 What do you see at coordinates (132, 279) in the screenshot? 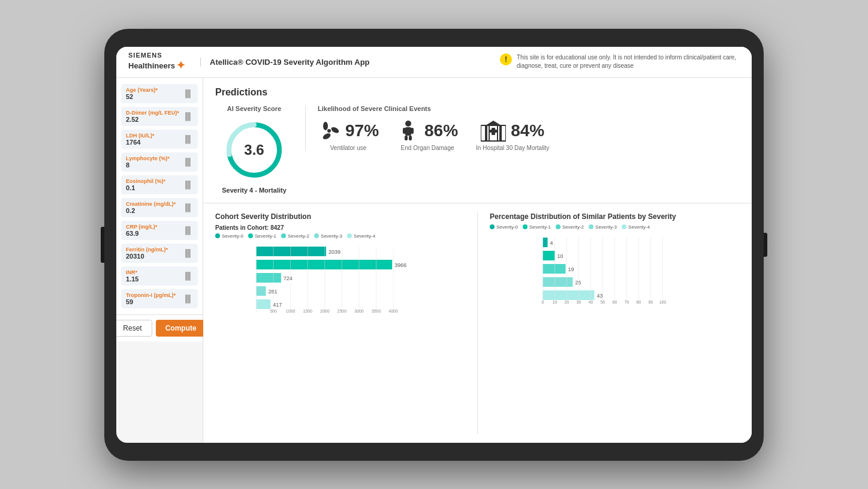
I see `field-value: 1.15` at bounding box center [132, 279].